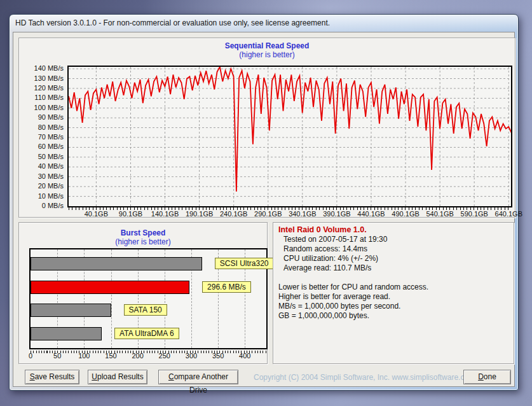 Image resolution: width=532 pixels, height=406 pixels. What do you see at coordinates (393, 254) in the screenshot?
I see `drive-info-details: Tested on 2007-05-17 at 19:30Random acce…` at bounding box center [393, 254].